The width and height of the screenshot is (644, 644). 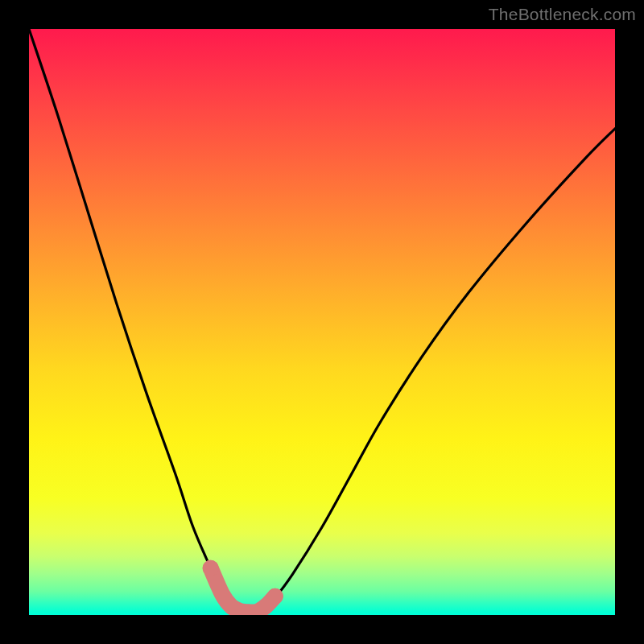 What do you see at coordinates (211, 568) in the screenshot?
I see `marker-start-dot` at bounding box center [211, 568].